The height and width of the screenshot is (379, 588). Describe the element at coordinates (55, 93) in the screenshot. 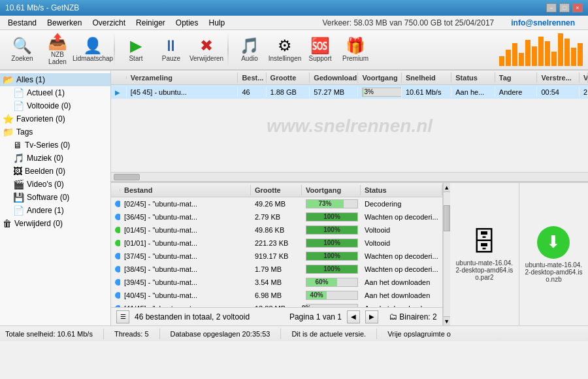

I see `sidebar-item-actueel: 📄 Actueel (1)` at that location.